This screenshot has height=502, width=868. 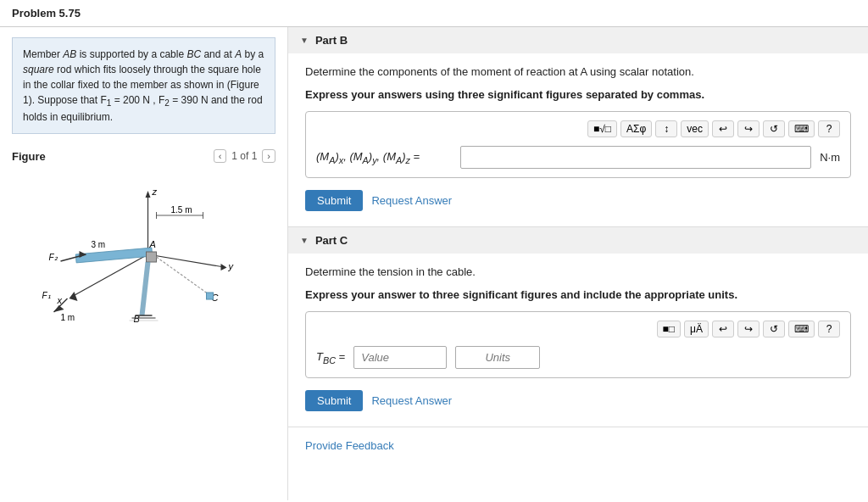 I want to click on figure-svg: z y x 3 m A, so click(x=144, y=254).